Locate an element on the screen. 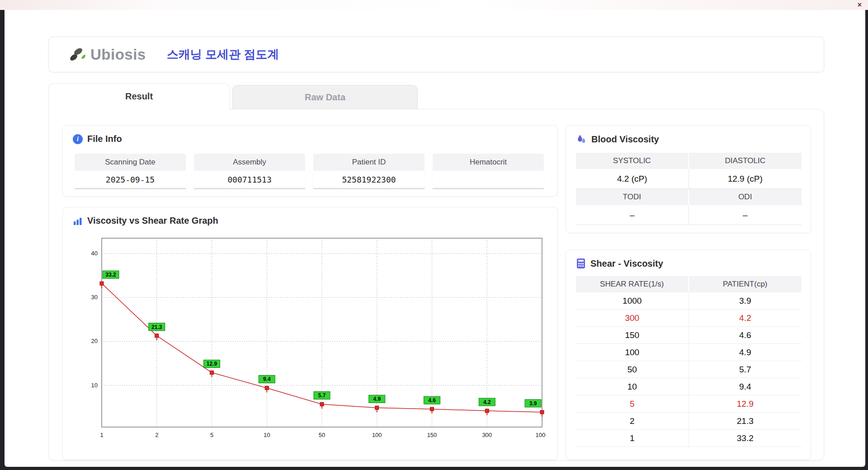 This screenshot has height=470, width=868. data-point-label: 12.9 is located at coordinates (212, 363).